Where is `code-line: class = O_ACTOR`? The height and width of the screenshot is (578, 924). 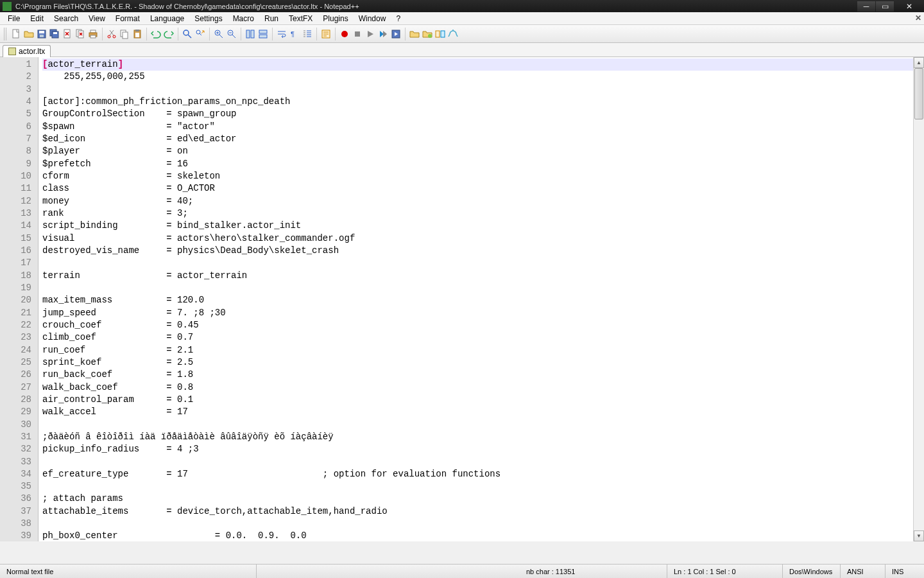
code-line: class = O_ACTOR is located at coordinates (477, 189).